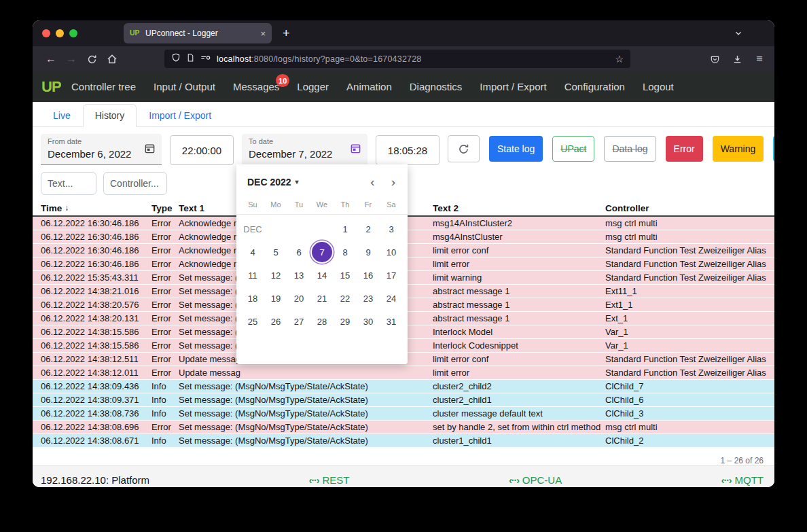 The height and width of the screenshot is (532, 807). I want to click on chip-data-log: Data log, so click(630, 149).